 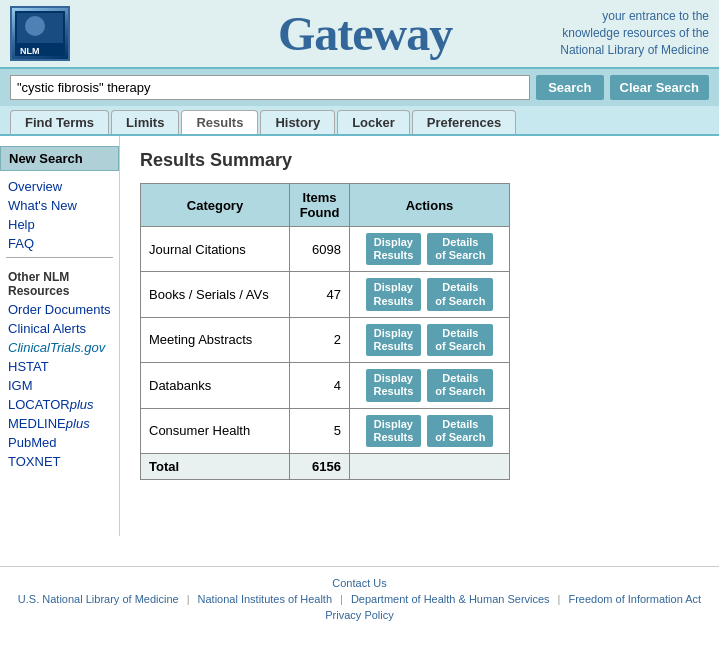 What do you see at coordinates (320, 430) in the screenshot?
I see `items-cell: 5` at bounding box center [320, 430].